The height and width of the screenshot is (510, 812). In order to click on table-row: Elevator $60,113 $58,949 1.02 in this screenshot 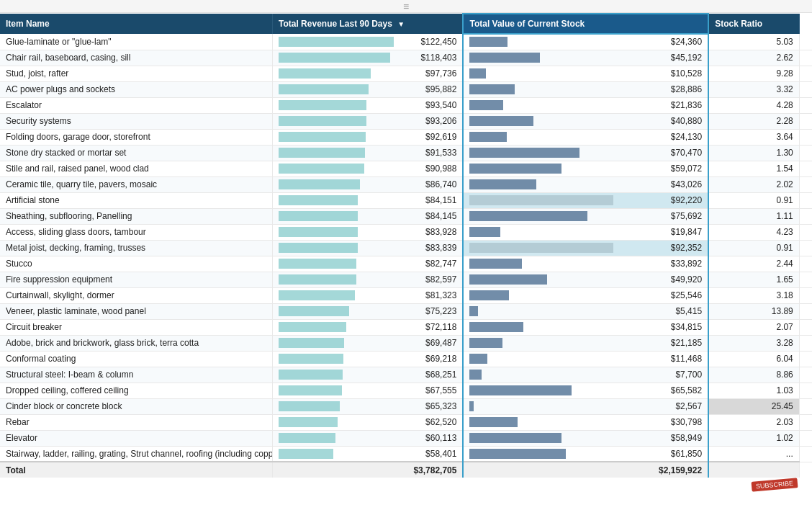, I will do `click(406, 438)`.